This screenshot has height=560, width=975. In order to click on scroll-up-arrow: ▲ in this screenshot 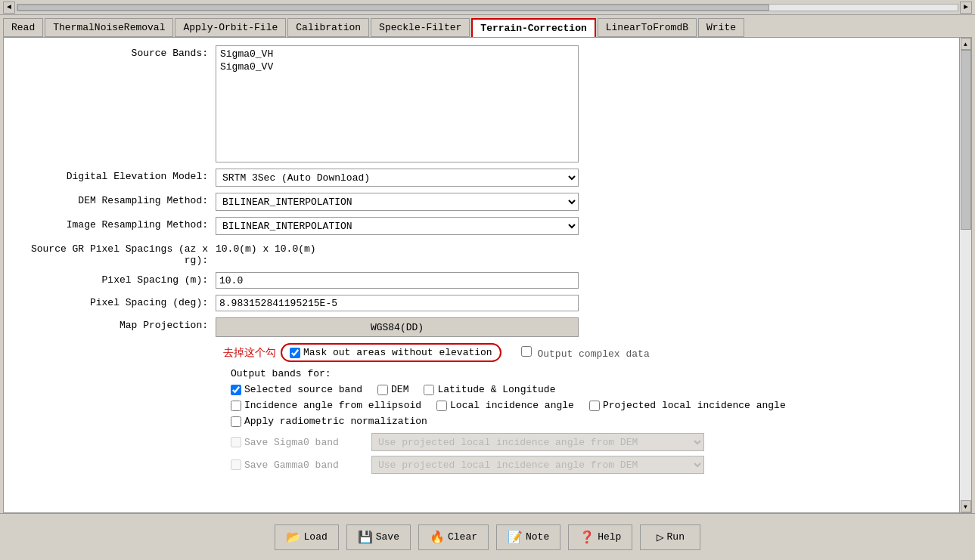, I will do `click(966, 44)`.